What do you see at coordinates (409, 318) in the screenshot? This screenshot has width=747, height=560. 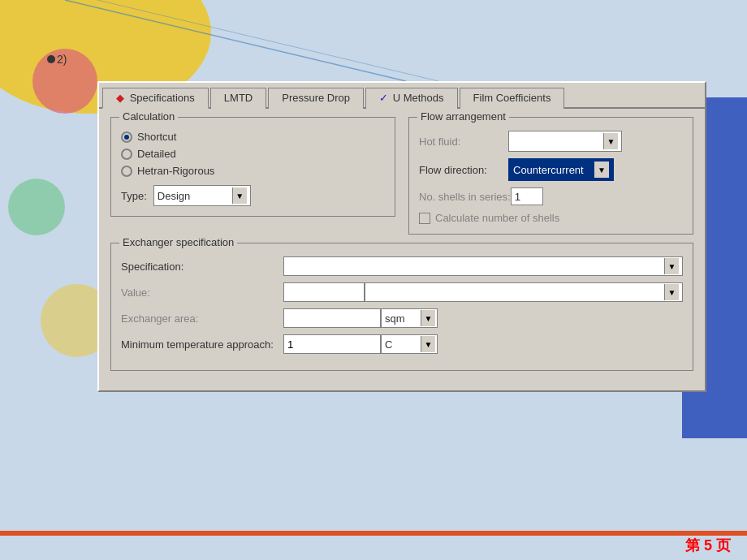 I see `exchanger-area-unit-dropdown: sqm ▼` at bounding box center [409, 318].